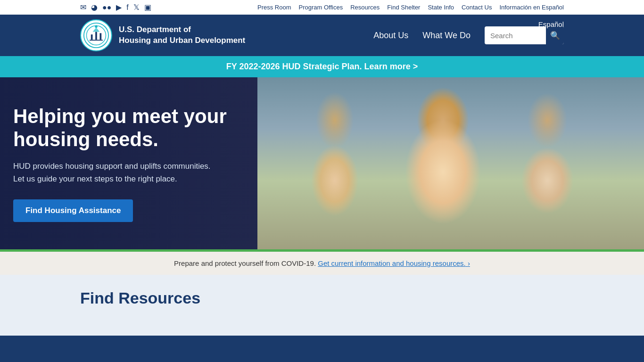 Image resolution: width=644 pixels, height=362 pixels. I want to click on covid-text: Prepare and protect yourself from COVID-…, so click(246, 263).